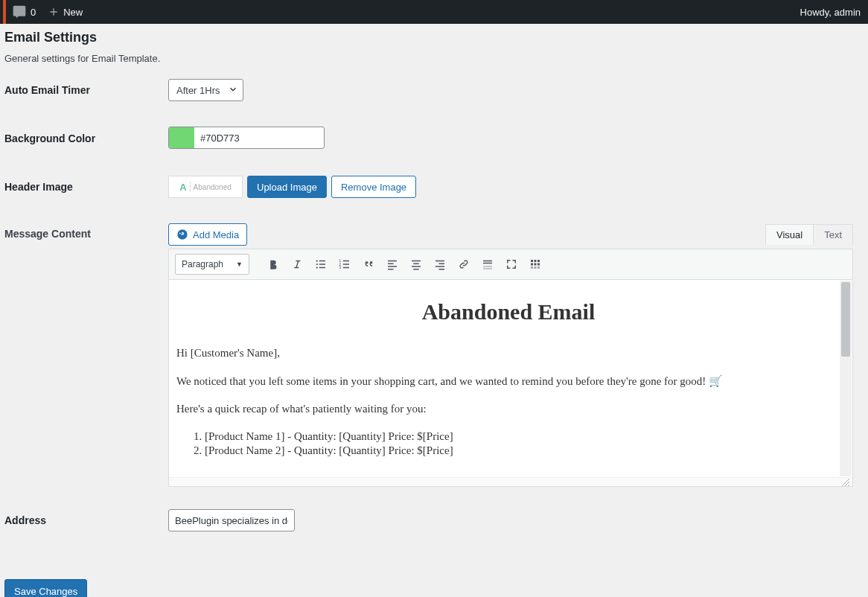  I want to click on chevron-down-icon, so click(233, 91).